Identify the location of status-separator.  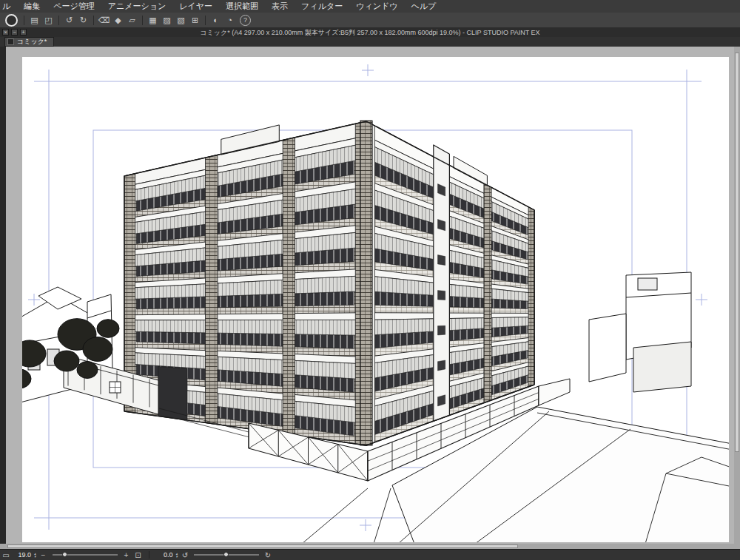
(149, 555).